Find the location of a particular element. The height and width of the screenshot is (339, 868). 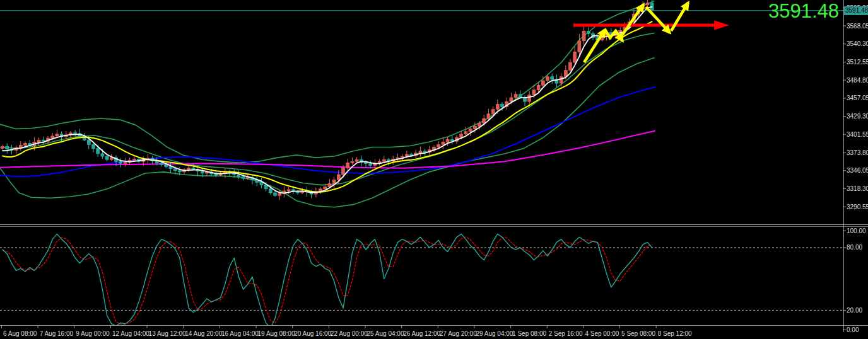

time-axis-label: 4 Sep 00:00 is located at coordinates (602, 334).